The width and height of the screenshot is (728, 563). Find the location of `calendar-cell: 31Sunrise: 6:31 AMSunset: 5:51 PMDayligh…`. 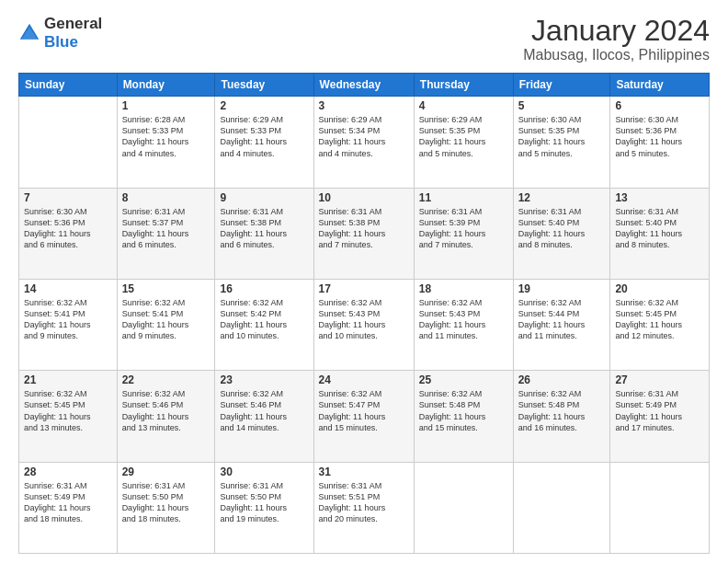

calendar-cell: 31Sunrise: 6:31 AMSunset: 5:51 PMDayligh… is located at coordinates (364, 508).